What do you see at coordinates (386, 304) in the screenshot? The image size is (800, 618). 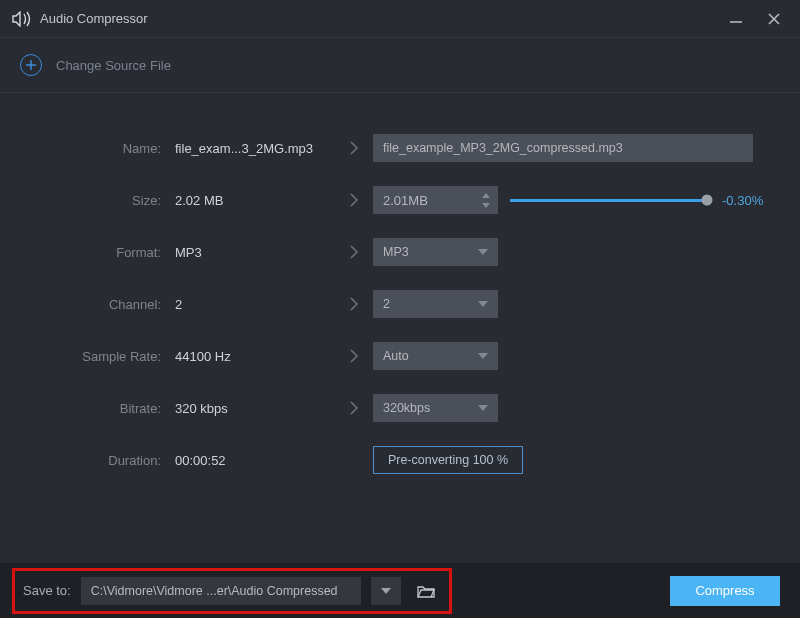 I see `channel-select-value: 2` at bounding box center [386, 304].